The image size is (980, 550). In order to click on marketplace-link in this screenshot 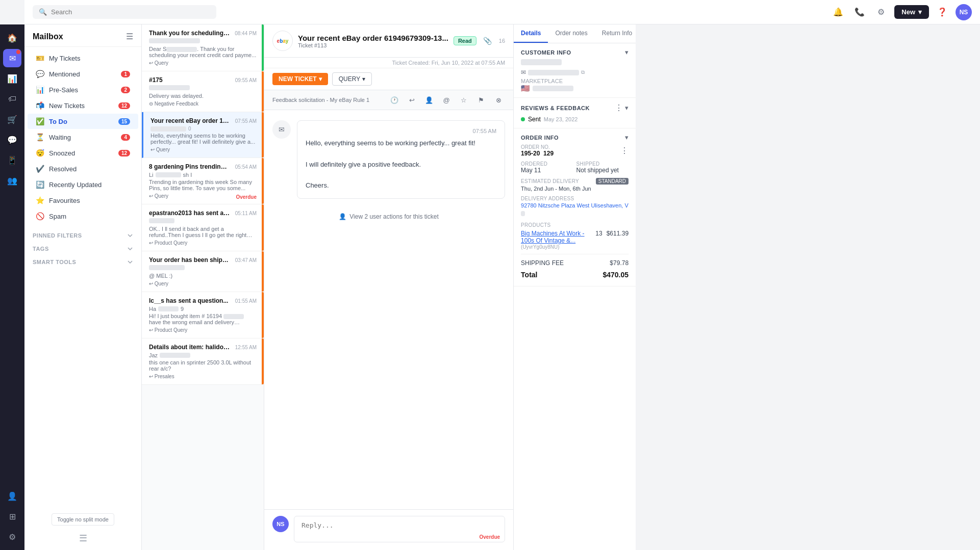, I will do `click(553, 88)`.